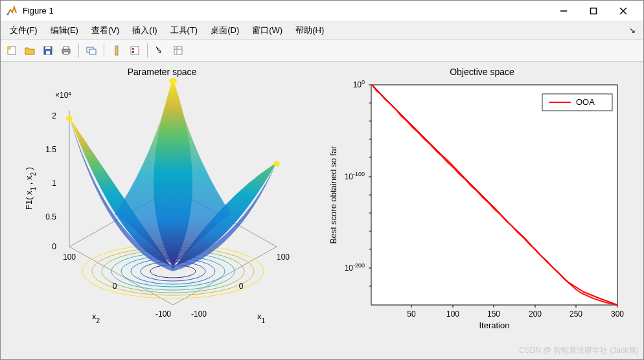  What do you see at coordinates (135, 51) in the screenshot?
I see `legend-button` at bounding box center [135, 51].